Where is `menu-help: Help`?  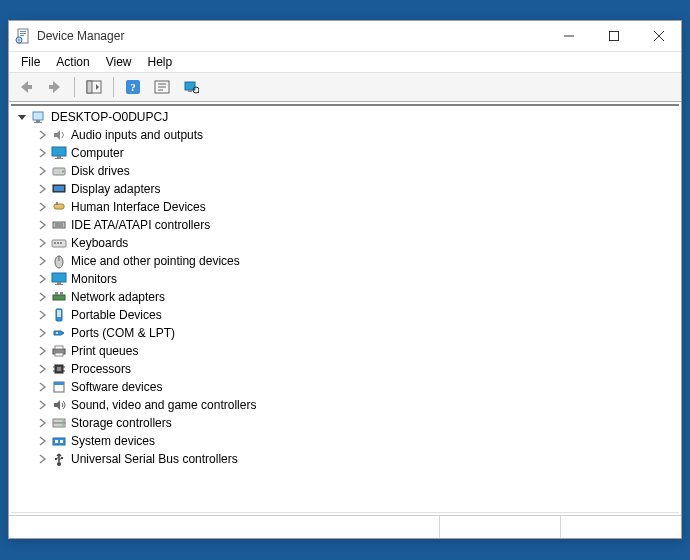 menu-help: Help is located at coordinates (160, 62).